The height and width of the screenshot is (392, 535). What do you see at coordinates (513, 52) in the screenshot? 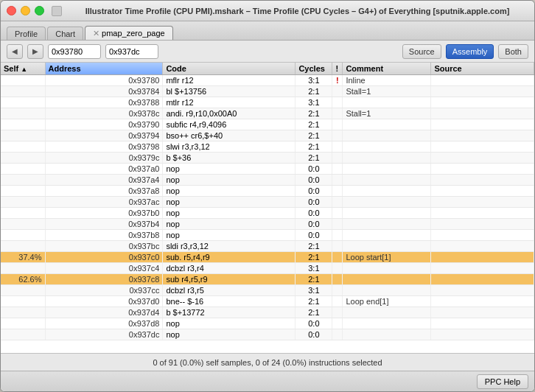
I see `both-button: Both` at bounding box center [513, 52].